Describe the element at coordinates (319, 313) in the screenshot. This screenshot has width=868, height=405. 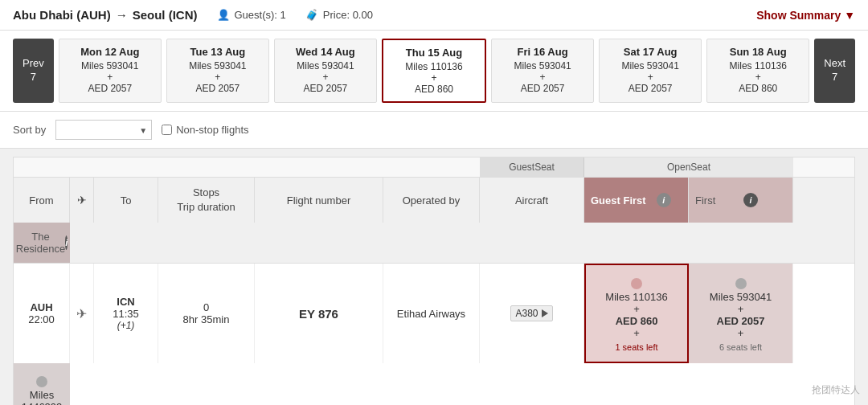
I see `td-flight-number: EY 876` at that location.